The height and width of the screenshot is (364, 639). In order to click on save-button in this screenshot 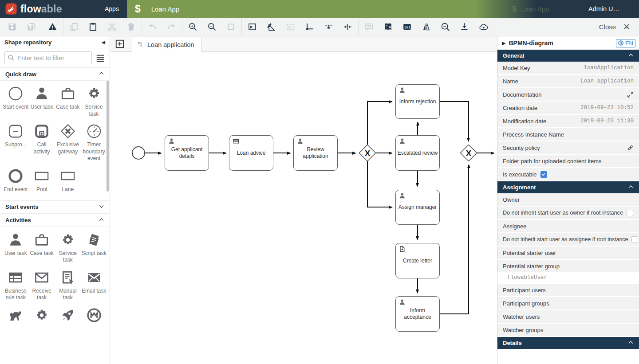, I will do `click(12, 27)`.